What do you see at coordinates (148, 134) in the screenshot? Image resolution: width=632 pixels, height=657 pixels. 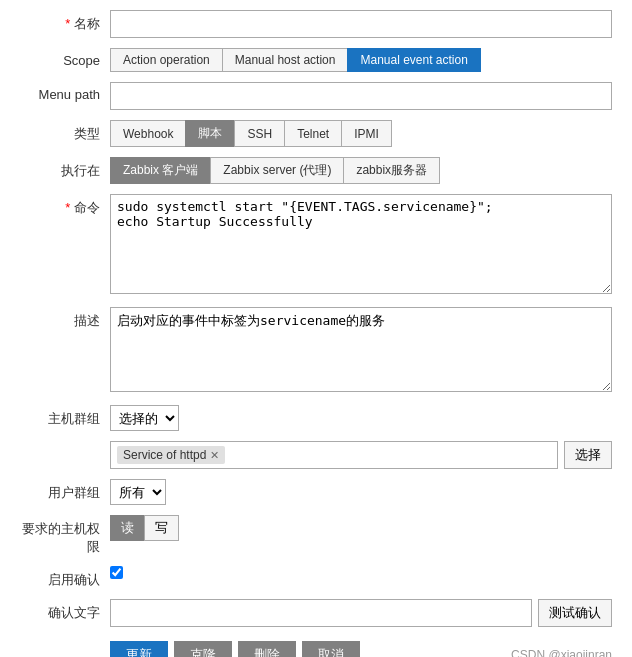 I see `type-webhook: Webhook` at bounding box center [148, 134].